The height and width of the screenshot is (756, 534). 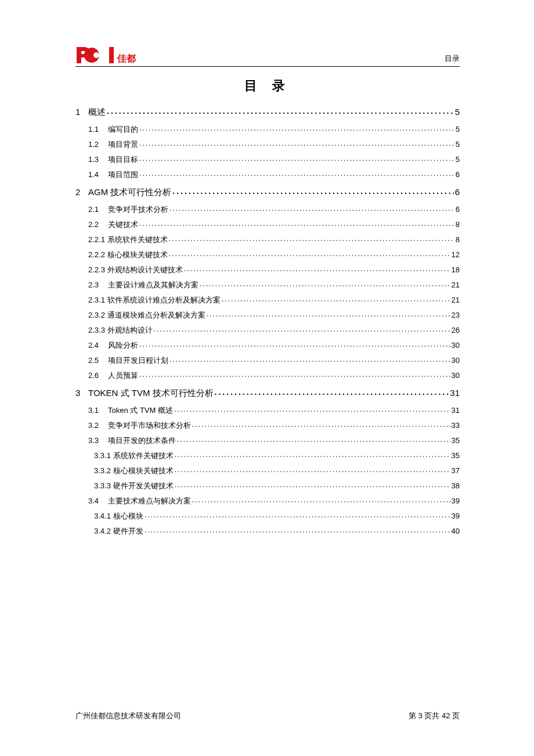 What do you see at coordinates (130, 330) in the screenshot?
I see `toc-text: 外观结构设计` at bounding box center [130, 330].